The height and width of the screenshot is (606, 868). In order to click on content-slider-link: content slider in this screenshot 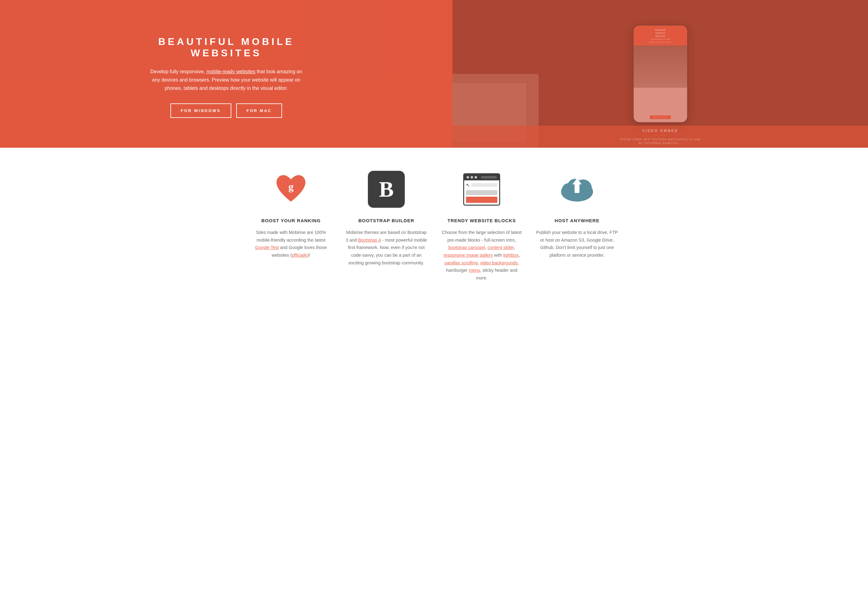, I will do `click(501, 247)`.